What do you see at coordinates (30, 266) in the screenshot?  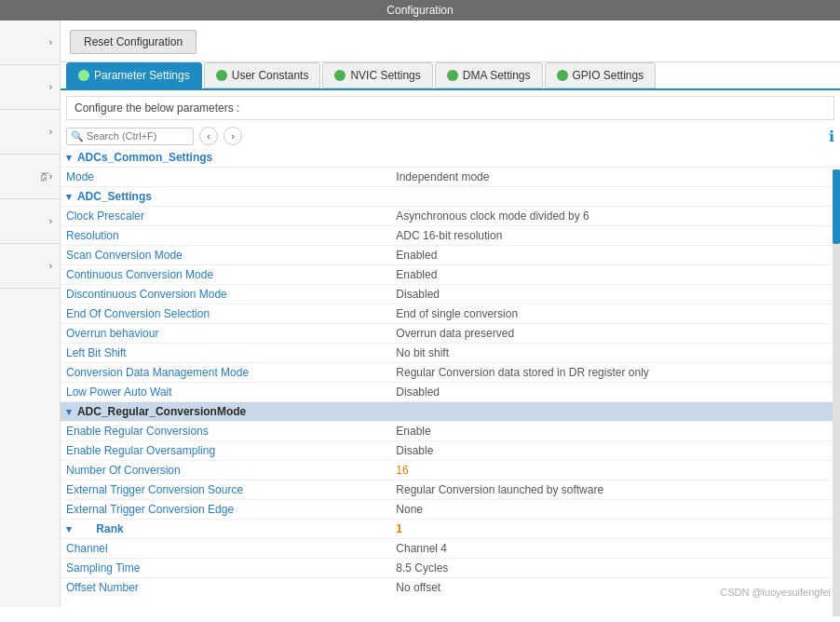 I see `sidebar-item-6: ›` at bounding box center [30, 266].